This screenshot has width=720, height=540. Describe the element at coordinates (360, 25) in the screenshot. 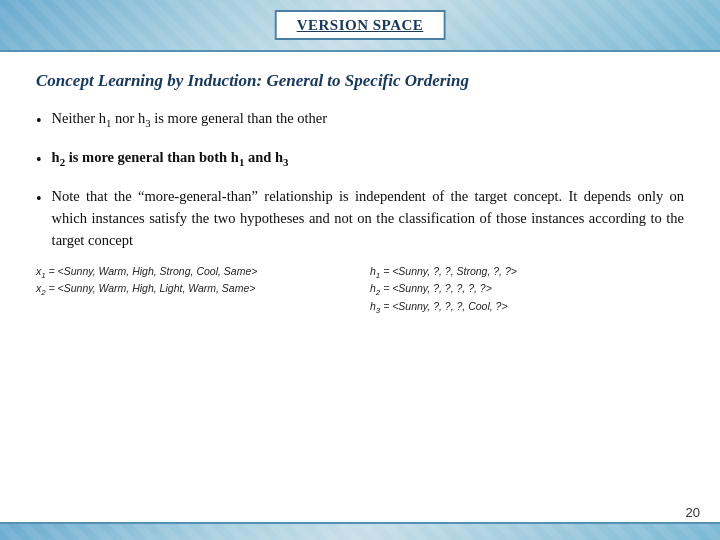

I see `page-title: VERSION SPACE` at that location.